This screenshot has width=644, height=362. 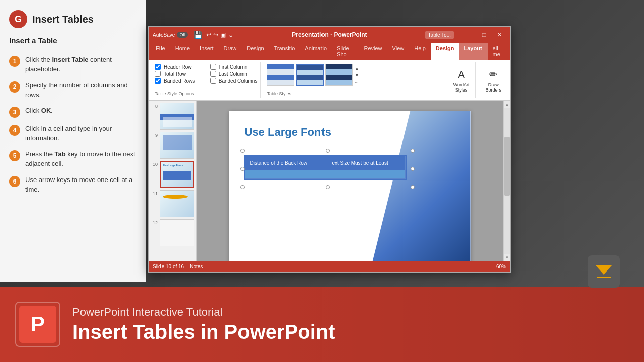 What do you see at coordinates (243, 151) in the screenshot?
I see `handle-tl` at bounding box center [243, 151].